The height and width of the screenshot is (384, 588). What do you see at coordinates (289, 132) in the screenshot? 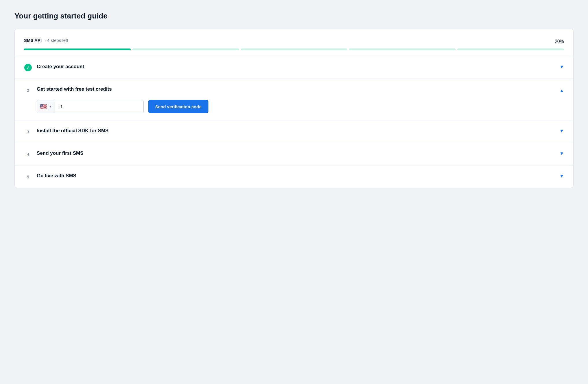
I see `step-left-3: 3 Install the official SDK for SMS` at bounding box center [289, 132].